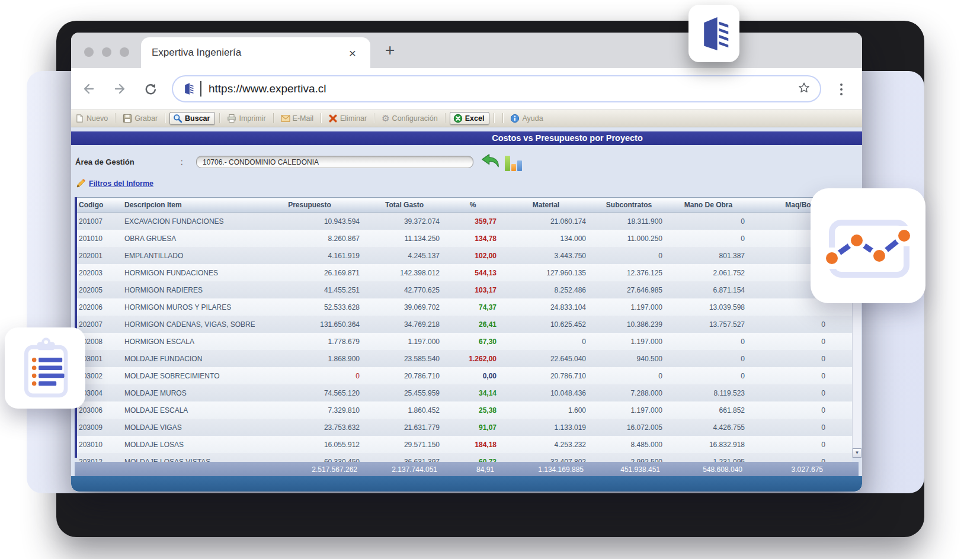  I want to click on clipboard-card, so click(45, 368).